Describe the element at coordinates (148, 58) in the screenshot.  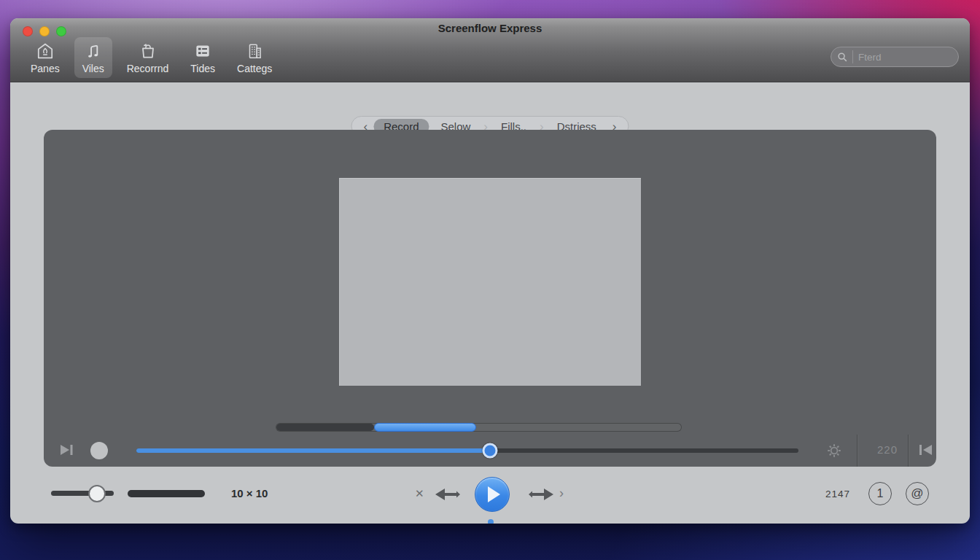
I see `toolbar-item-recorrnd: Recorrnd` at that location.